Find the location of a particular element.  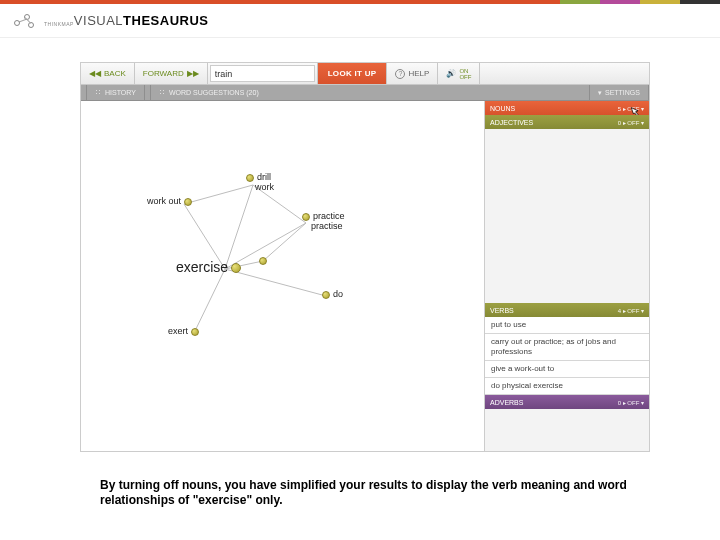

tab-settings: ▾SETTINGS is located at coordinates (620, 92).